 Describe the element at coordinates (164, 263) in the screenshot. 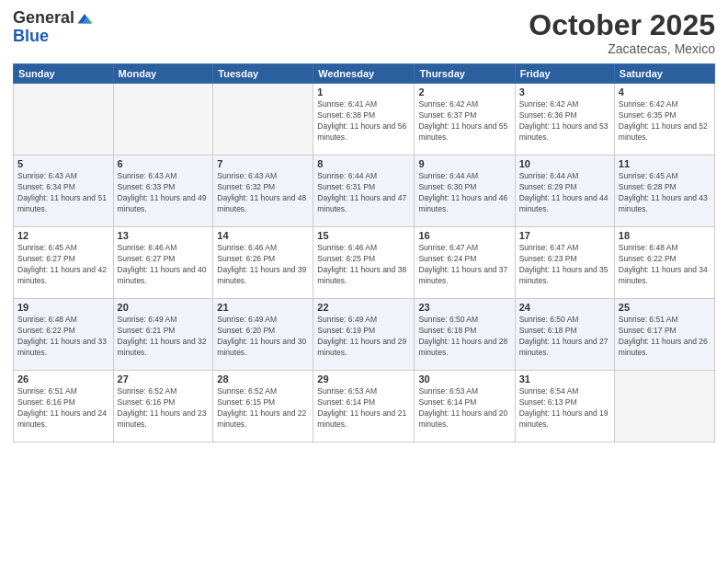

I see `table-row: 13Sunrise: 6:46 AM Sunset: 6:27 PM Dayli…` at that location.